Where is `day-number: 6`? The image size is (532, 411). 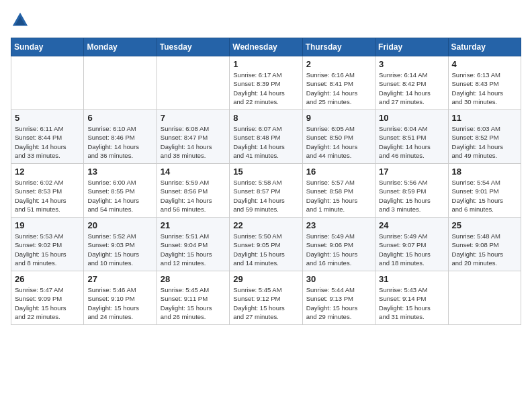
day-number: 6 is located at coordinates (120, 118).